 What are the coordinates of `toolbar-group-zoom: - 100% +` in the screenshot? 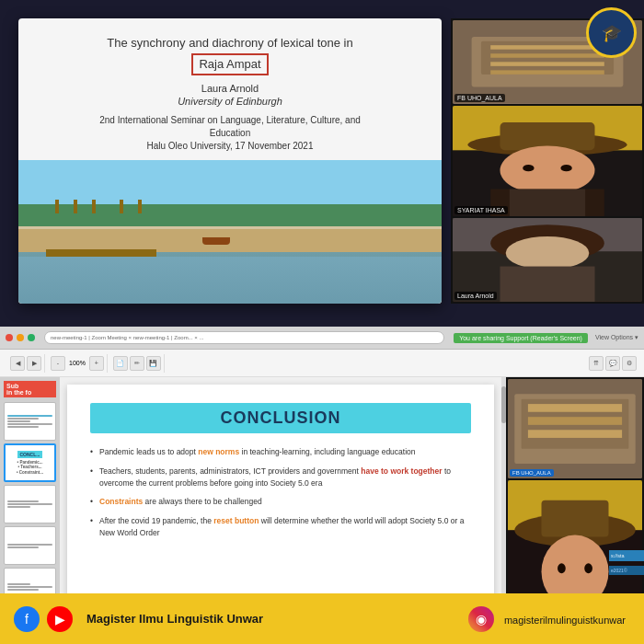 It's located at (77, 363).